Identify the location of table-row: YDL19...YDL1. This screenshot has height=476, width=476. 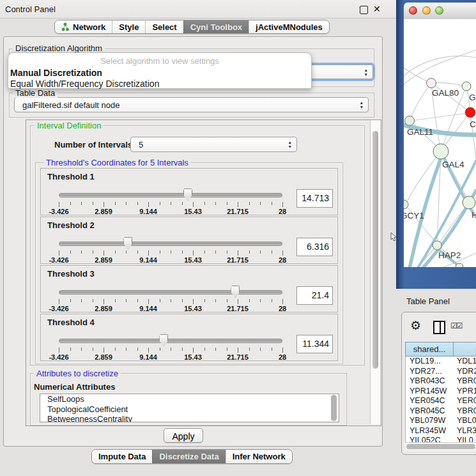
(441, 362).